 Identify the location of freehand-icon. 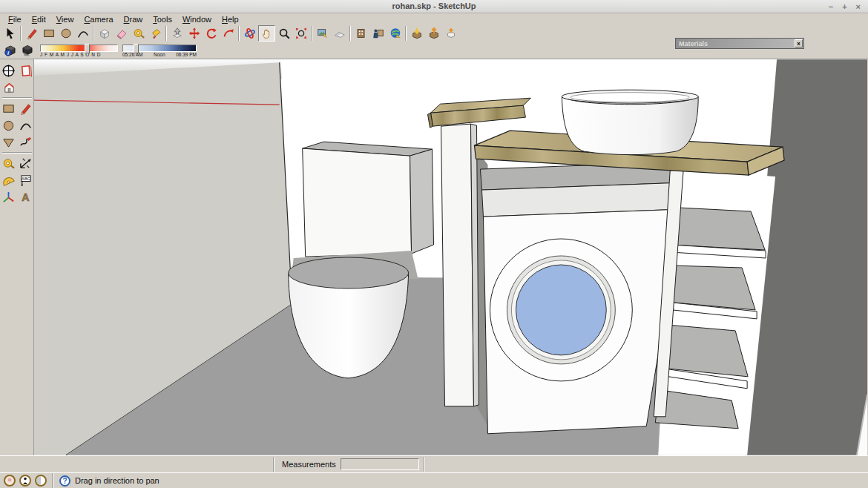
(25, 142).